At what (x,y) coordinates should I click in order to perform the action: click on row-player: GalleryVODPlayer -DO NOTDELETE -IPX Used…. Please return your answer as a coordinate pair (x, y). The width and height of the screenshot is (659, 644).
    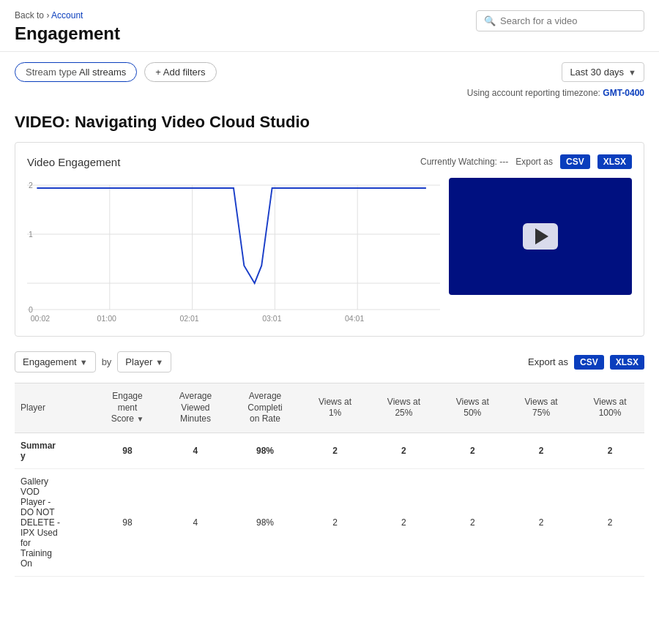
    Looking at the image, I should click on (54, 523).